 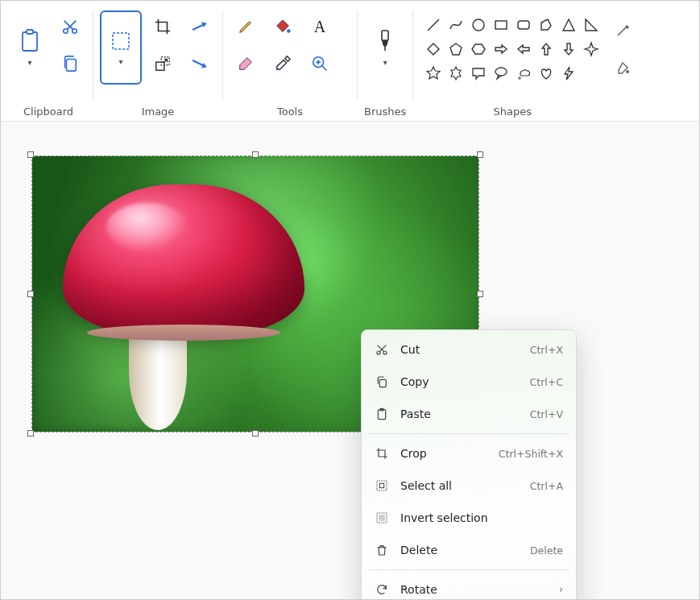 I want to click on shape-star4, so click(x=591, y=49).